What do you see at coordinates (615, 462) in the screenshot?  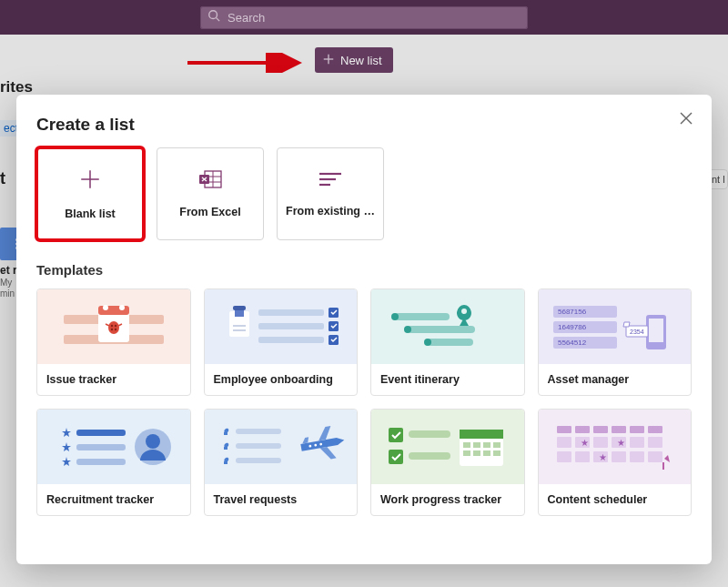 I see `template-content-scheduler: ★ ★ ★ Content scheduler` at bounding box center [615, 462].